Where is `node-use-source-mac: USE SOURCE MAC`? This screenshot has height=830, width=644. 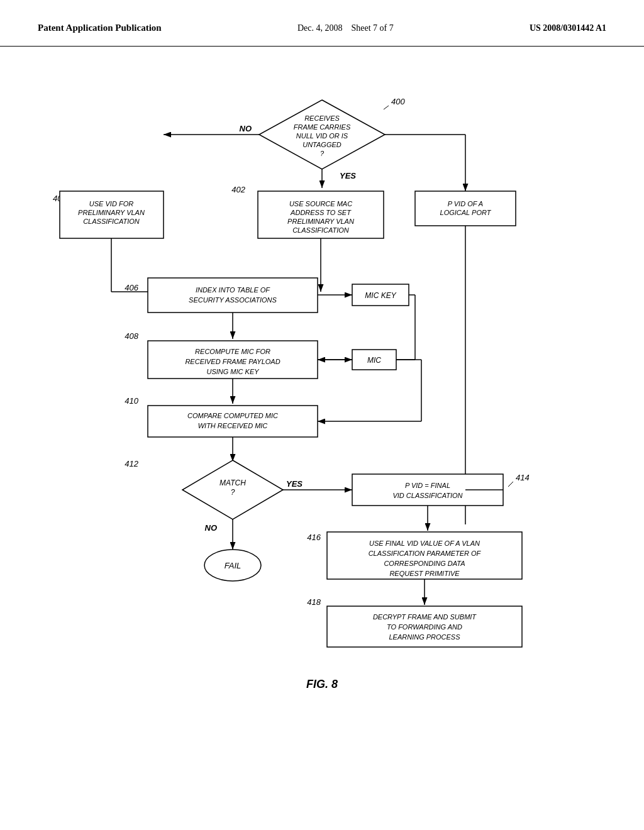 node-use-source-mac: USE SOURCE MAC is located at coordinates (321, 204).